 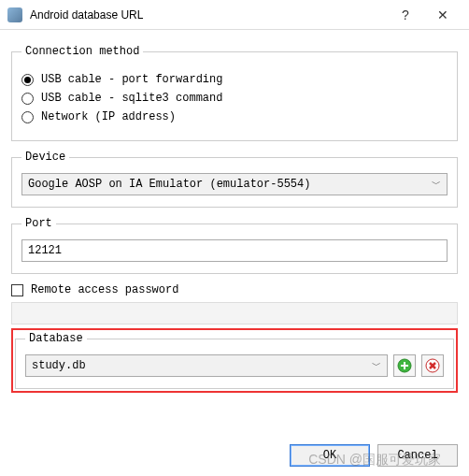 I want to click on dialog-buttons: OK Cancel, so click(x=374, y=455).